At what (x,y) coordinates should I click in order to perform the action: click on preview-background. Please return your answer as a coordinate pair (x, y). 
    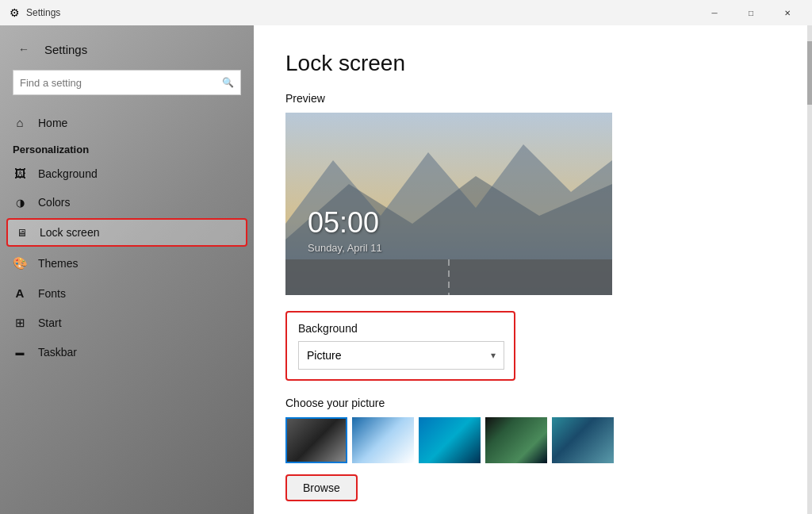
    Looking at the image, I should click on (449, 204).